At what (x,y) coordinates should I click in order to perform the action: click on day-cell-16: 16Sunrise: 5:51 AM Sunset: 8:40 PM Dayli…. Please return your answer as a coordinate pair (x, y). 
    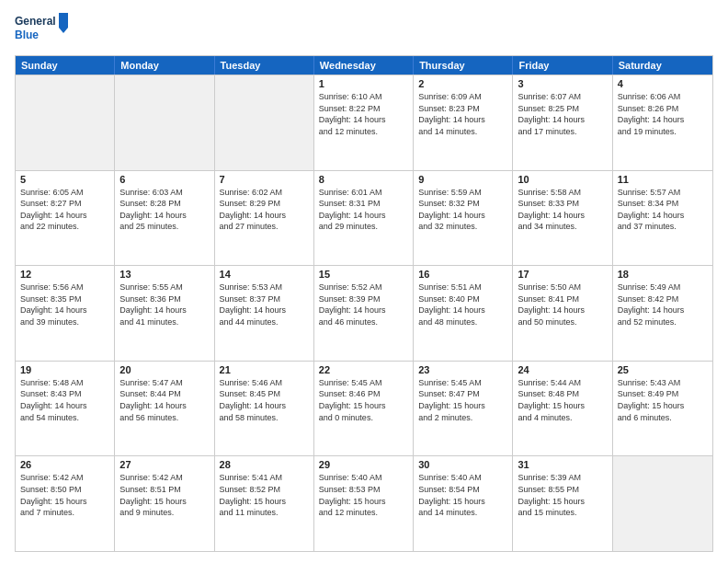
    Looking at the image, I should click on (463, 313).